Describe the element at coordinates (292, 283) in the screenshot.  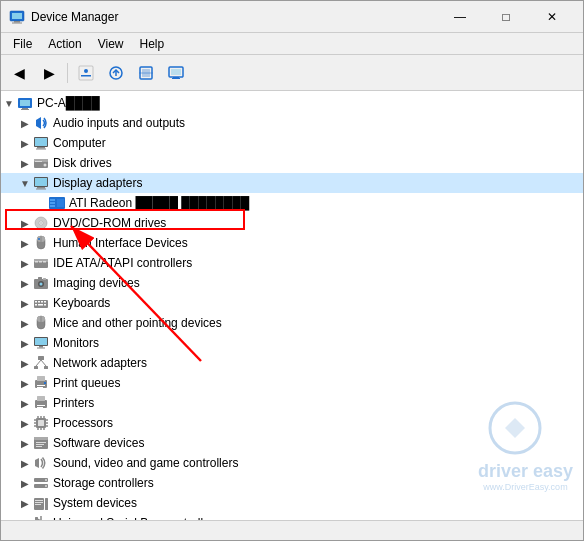
I see `tree-node-imaging: ▶ Imaging devices` at that location.